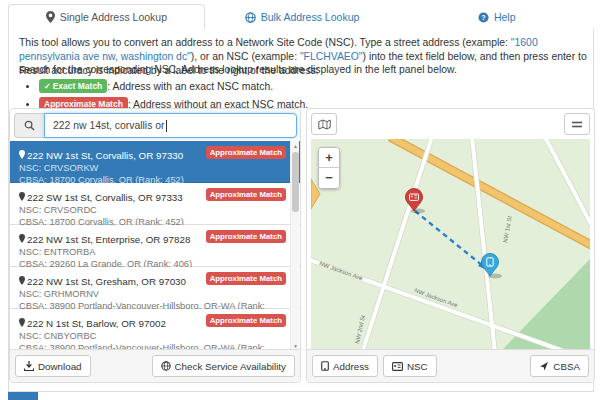 This screenshot has height=400, width=602. Describe the element at coordinates (155, 246) in the screenshot. I see `result-item: 222 NW 1st St, Enterprise, OR 97828 Appr…` at that location.